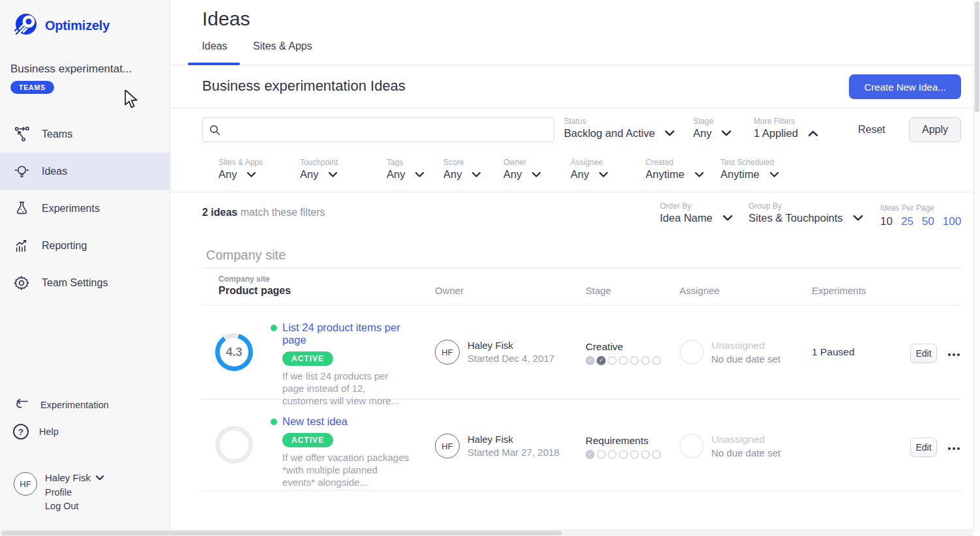 This screenshot has height=536, width=980. I want to click on flask-icon, so click(22, 209).